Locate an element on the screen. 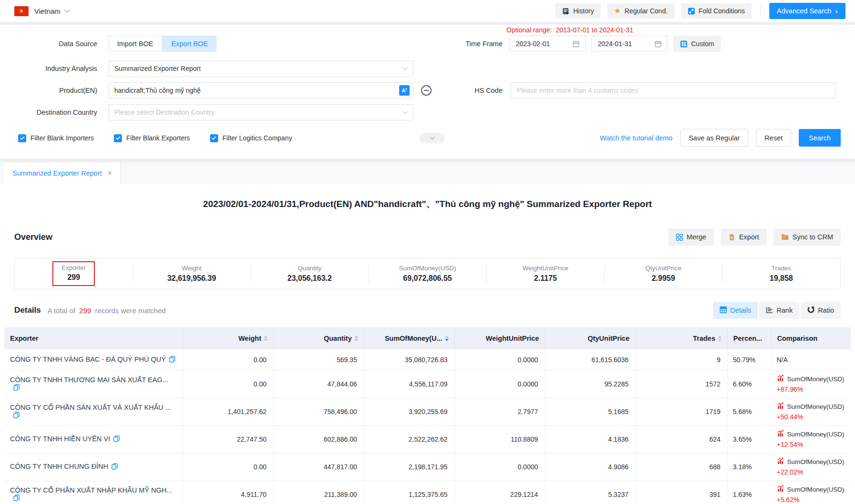 Image resolution: width=855 pixels, height=504 pixels. country-selector-label: Vietnam is located at coordinates (48, 11).